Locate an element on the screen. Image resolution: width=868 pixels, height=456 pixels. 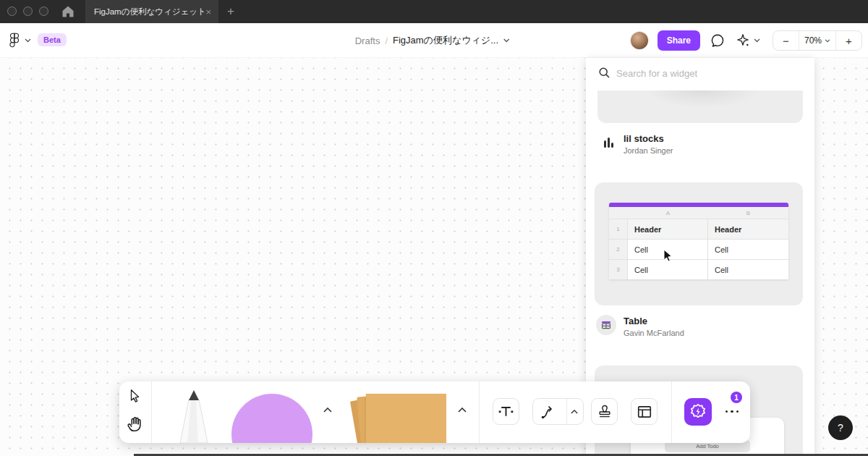
new-tab-button: + is located at coordinates (231, 12).